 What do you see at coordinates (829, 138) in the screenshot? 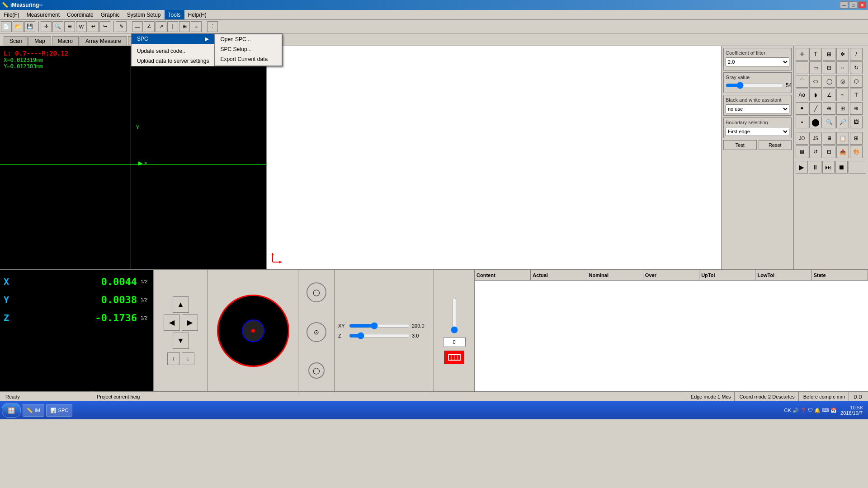
I see `tool-screen: 🖥` at bounding box center [829, 138].